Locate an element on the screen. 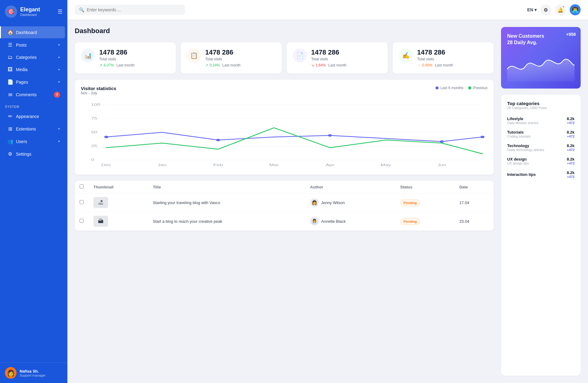 The height and width of the screenshot is (383, 588). thumbnail-image: 🏔 is located at coordinates (101, 221).